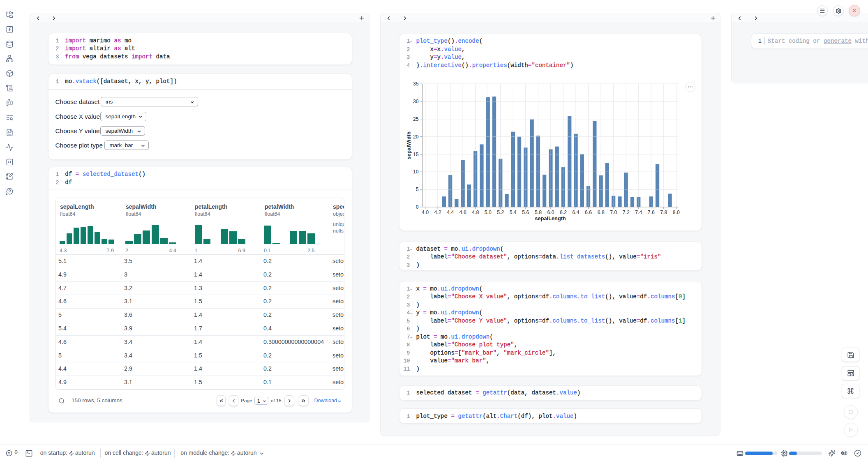  I want to click on svg-text: 20, so click(416, 137).